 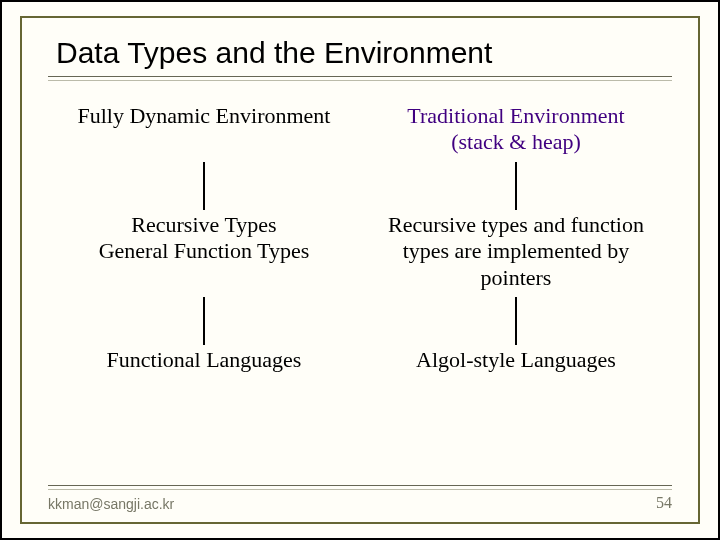 What do you see at coordinates (204, 360) in the screenshot?
I see `cell-bottom-left: Functional Languages` at bounding box center [204, 360].